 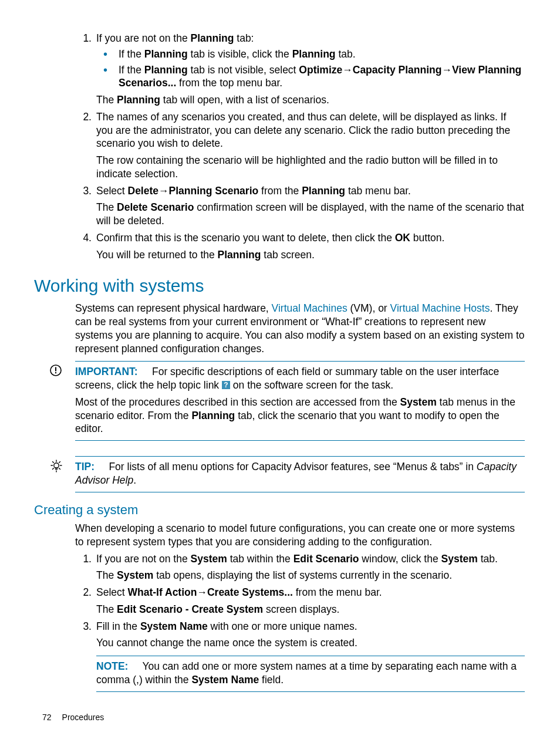 I want to click on step-text: The names of any scenarios you created, …, so click(x=311, y=130).